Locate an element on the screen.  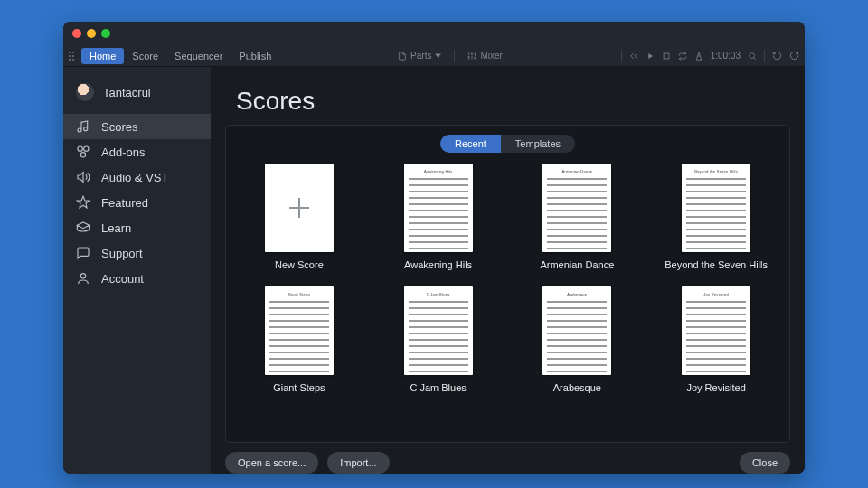
sidebar-item-account: Account is located at coordinates (137, 278).